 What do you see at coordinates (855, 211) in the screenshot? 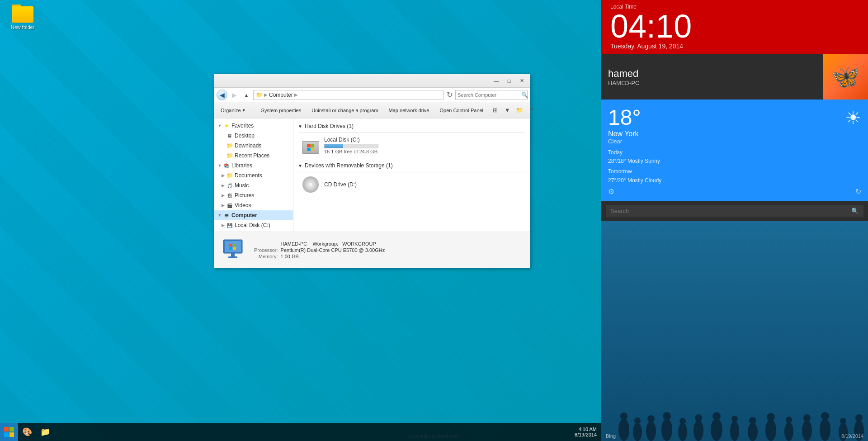
I see `right-search-button: 🔍` at bounding box center [855, 211].